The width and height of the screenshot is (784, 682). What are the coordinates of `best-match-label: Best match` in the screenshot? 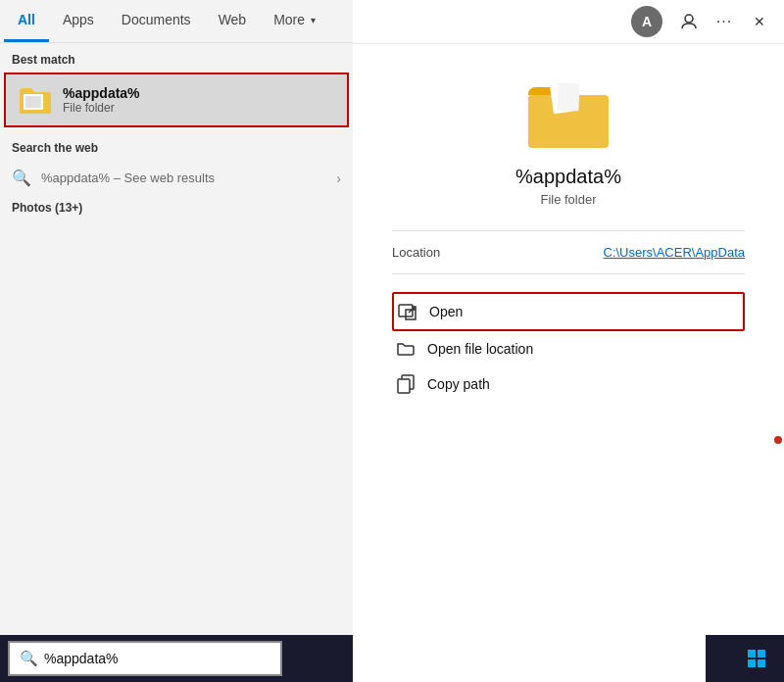 It's located at (176, 58).